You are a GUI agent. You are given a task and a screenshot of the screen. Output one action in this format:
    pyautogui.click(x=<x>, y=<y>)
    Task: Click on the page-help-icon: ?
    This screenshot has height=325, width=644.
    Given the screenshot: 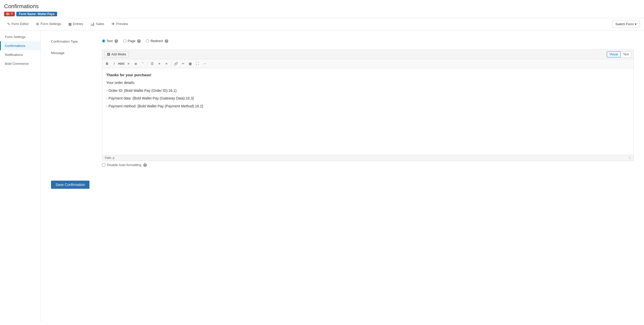 What is the action you would take?
    pyautogui.click(x=139, y=41)
    